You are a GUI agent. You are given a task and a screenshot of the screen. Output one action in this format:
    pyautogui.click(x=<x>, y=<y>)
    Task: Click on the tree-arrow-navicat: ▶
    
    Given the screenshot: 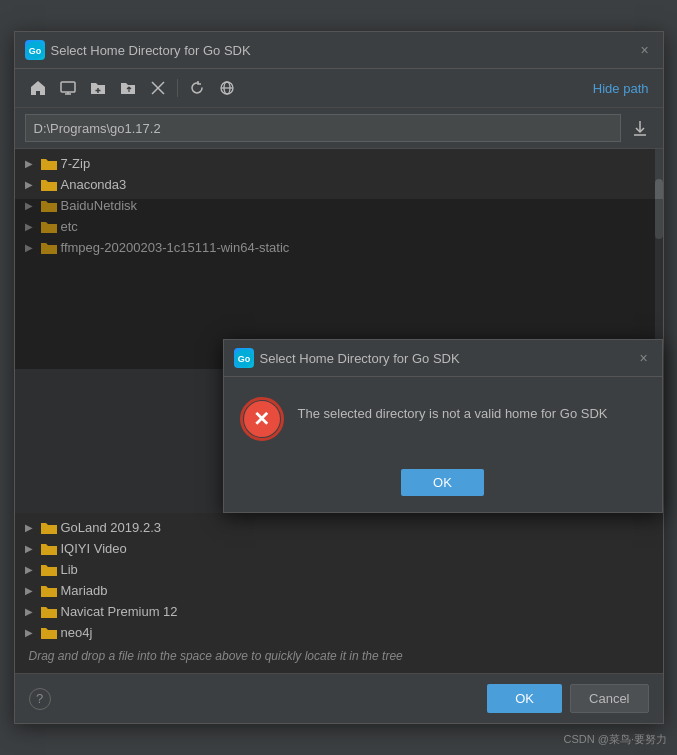 What is the action you would take?
    pyautogui.click(x=31, y=612)
    